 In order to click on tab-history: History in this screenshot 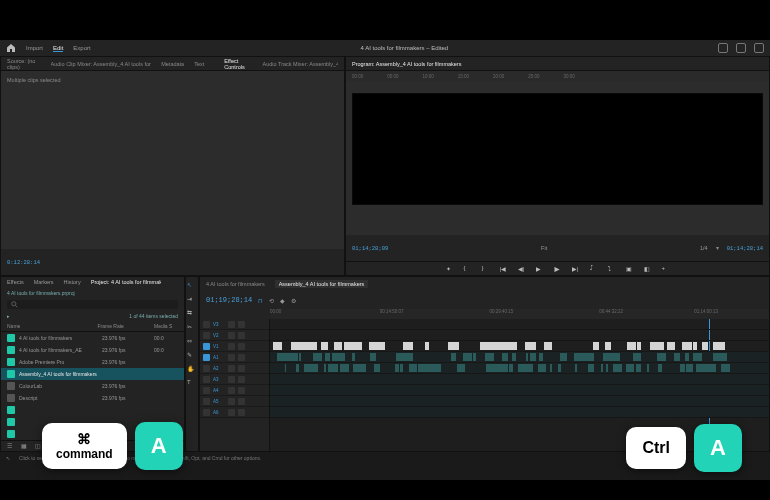, I will do `click(72, 282)`.